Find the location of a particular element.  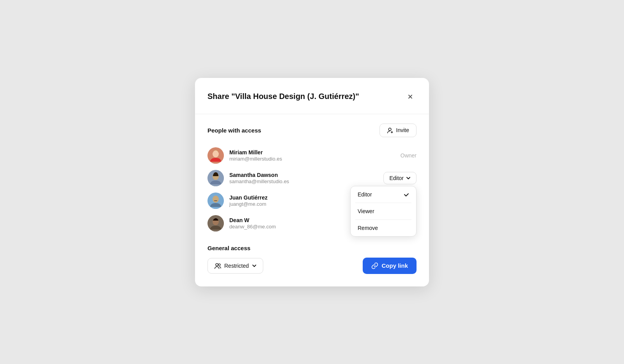

dean-avatar is located at coordinates (216, 223).